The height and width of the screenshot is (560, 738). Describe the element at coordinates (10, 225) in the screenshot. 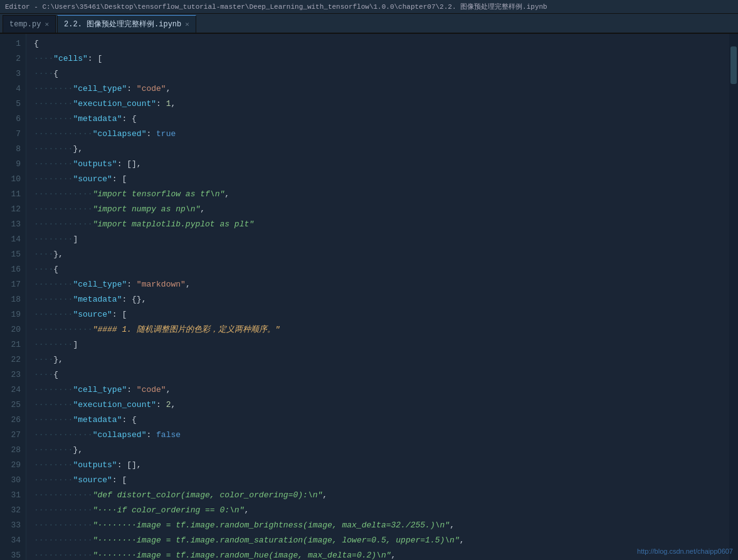

I see `line-number: 13` at that location.